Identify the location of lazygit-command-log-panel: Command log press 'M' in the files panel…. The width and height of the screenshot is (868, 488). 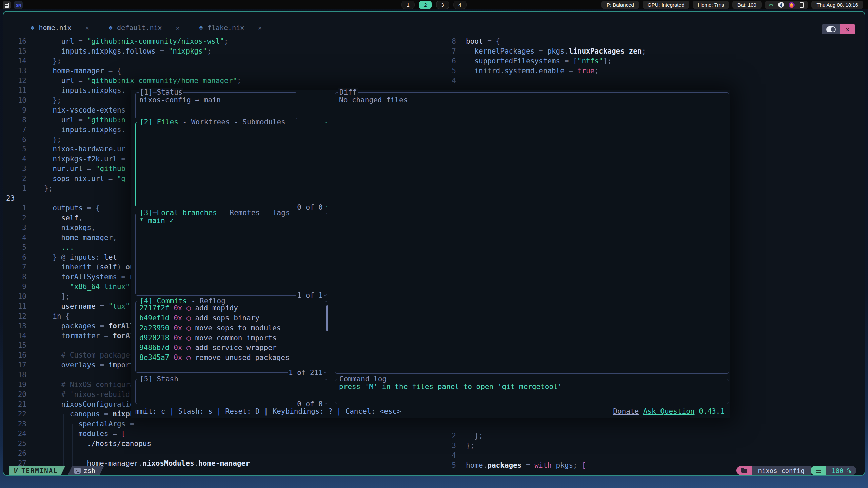
(532, 391).